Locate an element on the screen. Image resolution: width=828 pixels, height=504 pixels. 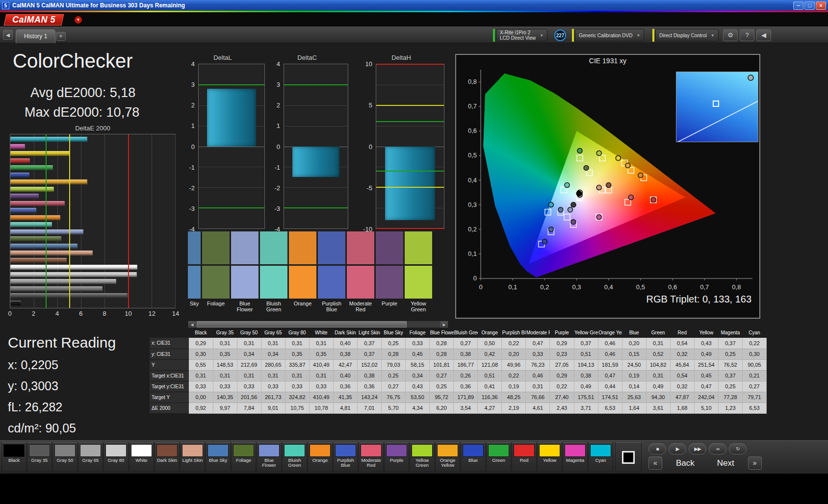
patch-buttons: BlackGray 35Gray 50Gray 65Gray 80WhiteDa… is located at coordinates (308, 457).